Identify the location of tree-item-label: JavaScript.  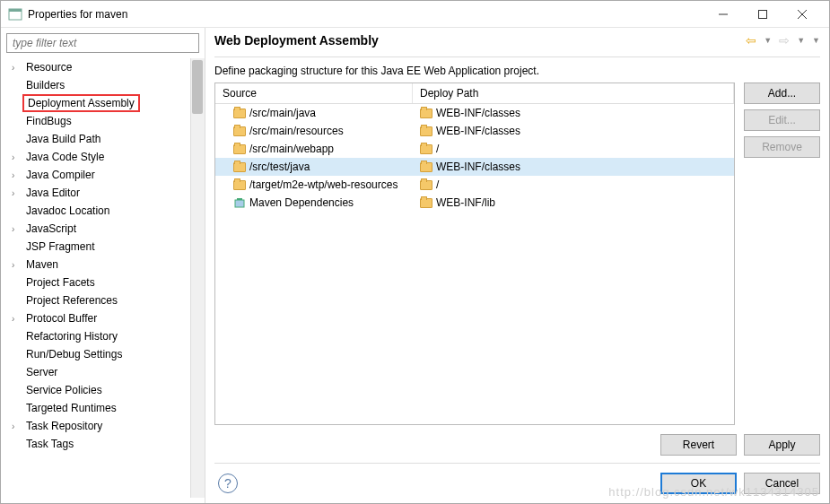
(51, 229).